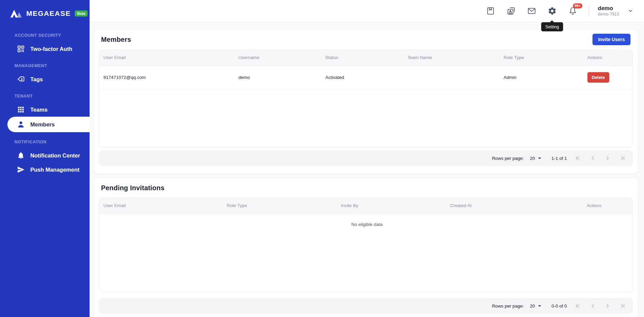 Image resolution: width=644 pixels, height=317 pixels. I want to click on sidebar-item-label: Tags, so click(36, 80).